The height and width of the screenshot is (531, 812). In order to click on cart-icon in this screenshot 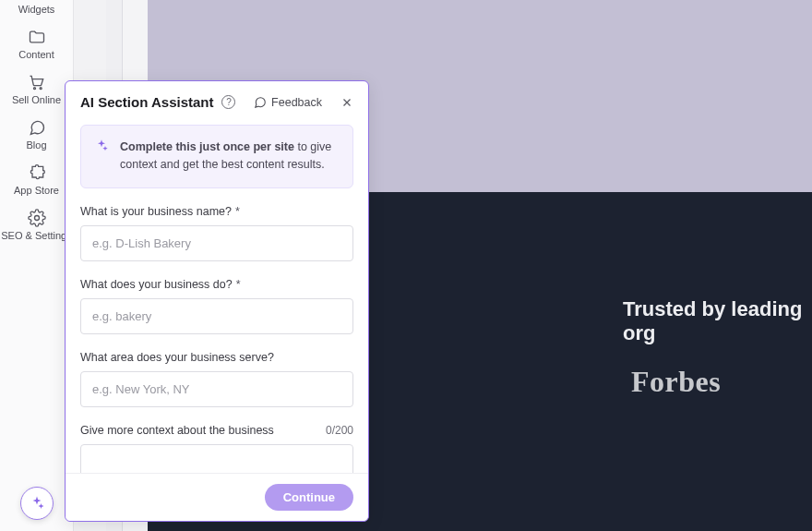, I will do `click(37, 82)`.